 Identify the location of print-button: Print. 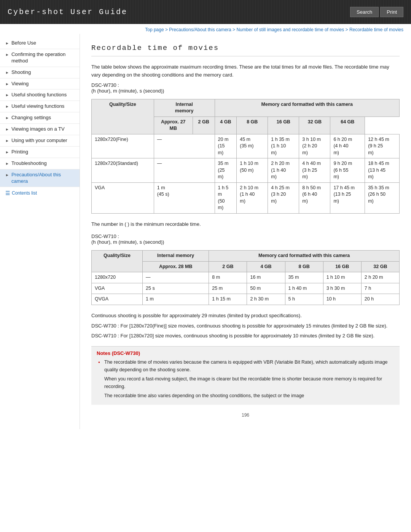
(392, 12).